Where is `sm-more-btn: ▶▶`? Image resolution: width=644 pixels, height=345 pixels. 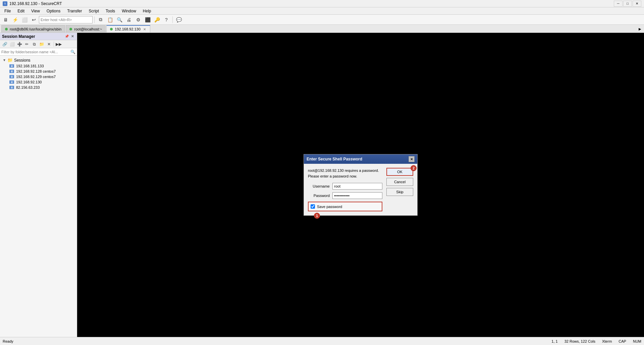 sm-more-btn: ▶▶ is located at coordinates (59, 44).